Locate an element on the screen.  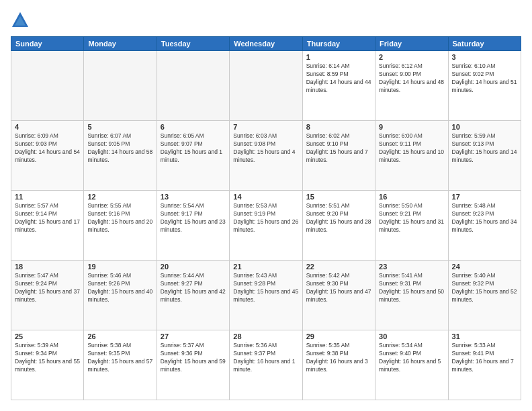
day-detail: Sunrise: 6:02 AM Sunset: 9:10 PM Dayligh… is located at coordinates (339, 148).